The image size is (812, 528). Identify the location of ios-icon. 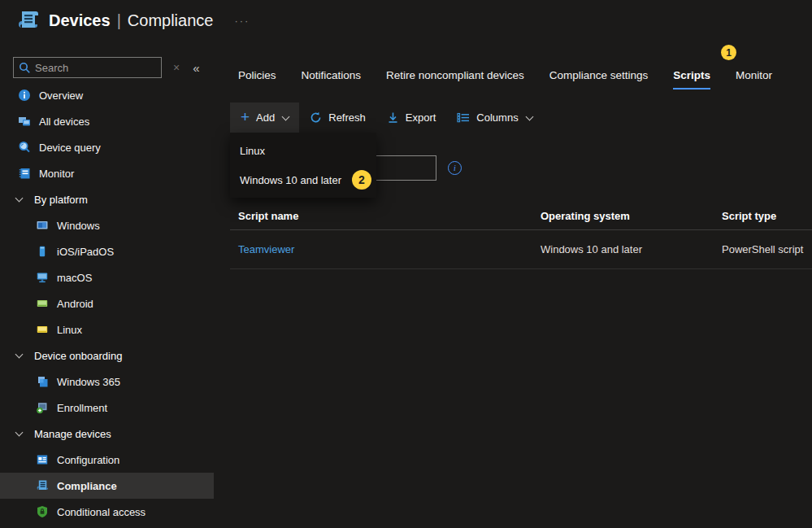
(42, 251).